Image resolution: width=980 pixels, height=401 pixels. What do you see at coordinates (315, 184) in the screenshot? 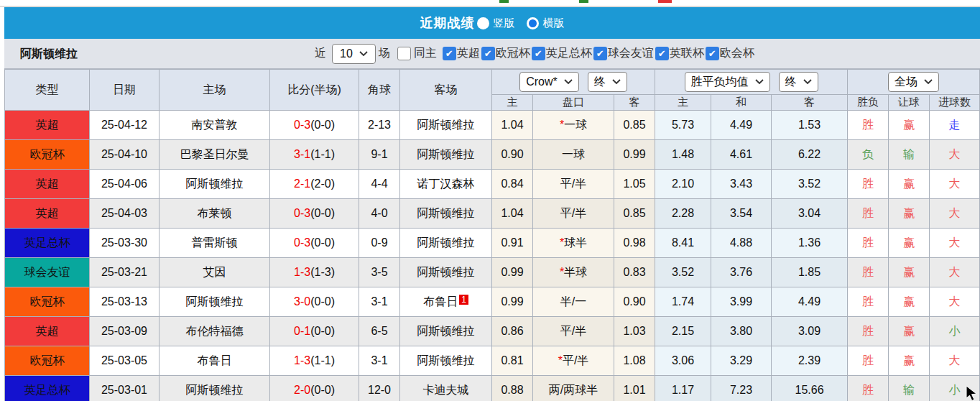
I see `score-cell: 2-1(2-0)` at bounding box center [315, 184].